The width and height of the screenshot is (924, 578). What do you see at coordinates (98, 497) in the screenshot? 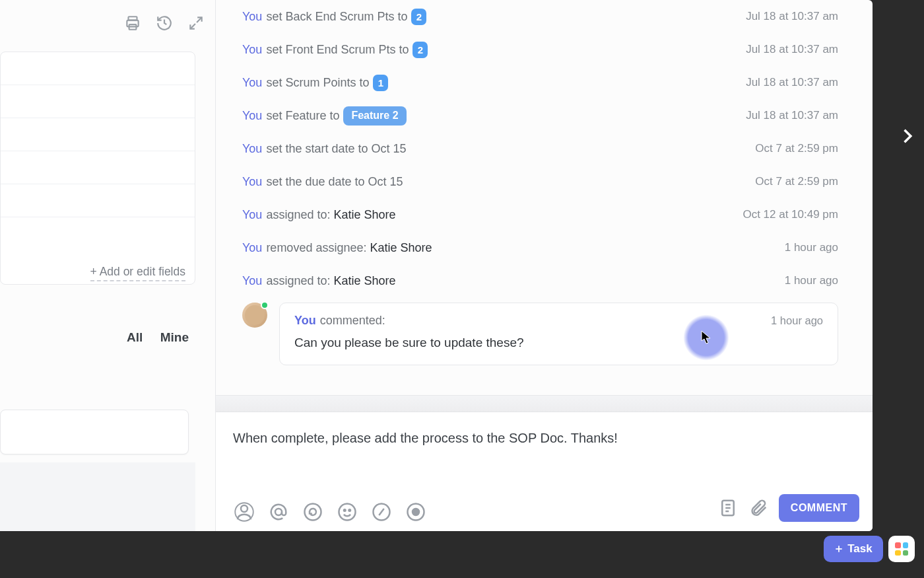
I see `left-shade` at bounding box center [98, 497].